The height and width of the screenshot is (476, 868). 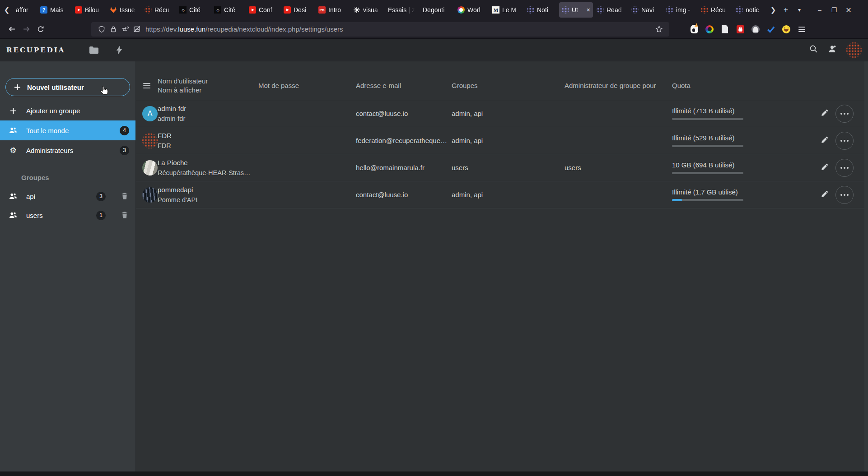 What do you see at coordinates (54, 10) in the screenshot?
I see `browser-tab: ?Mais` at bounding box center [54, 10].